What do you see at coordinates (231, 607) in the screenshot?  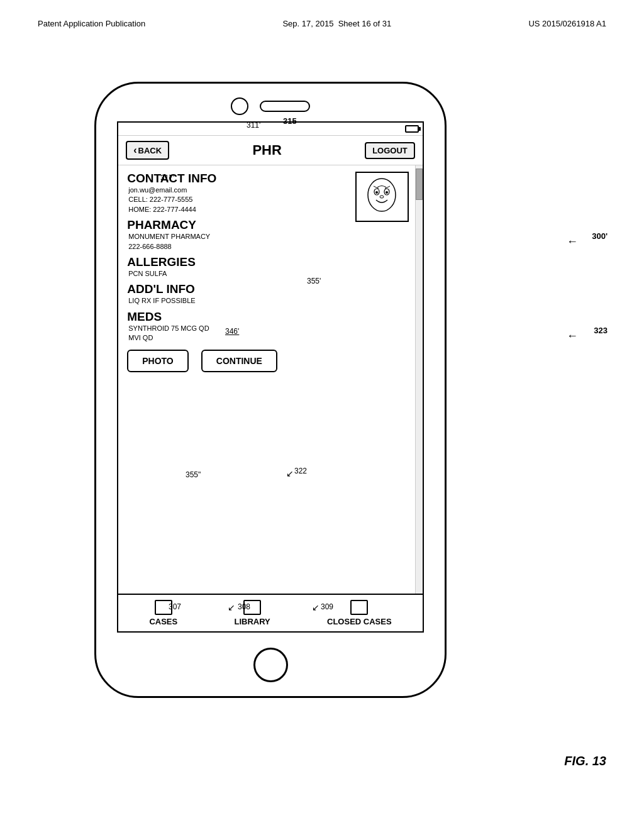 I see `arrow-308: ↙` at bounding box center [231, 607].